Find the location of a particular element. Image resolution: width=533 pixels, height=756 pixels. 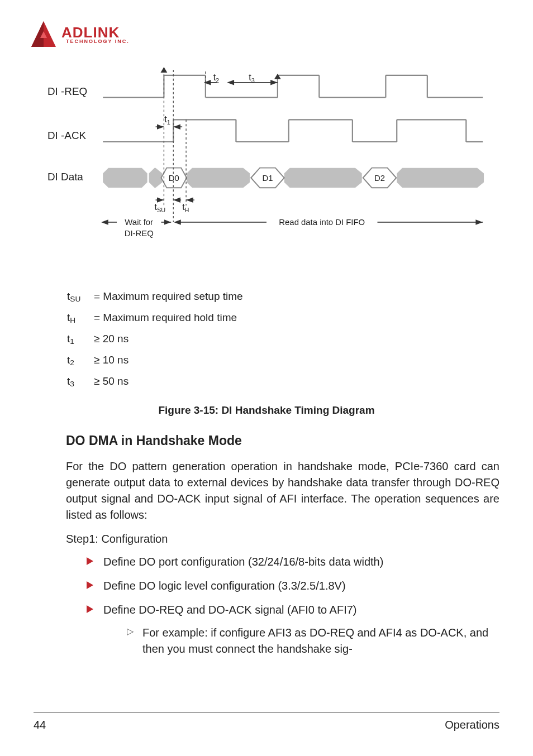

data-d0: D0 is located at coordinates (174, 178).